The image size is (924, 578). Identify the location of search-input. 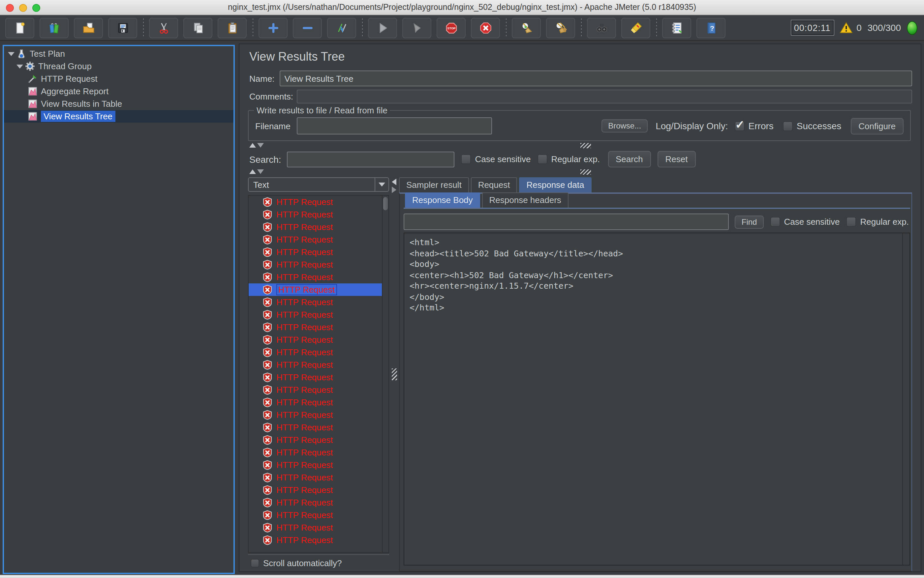
(371, 159).